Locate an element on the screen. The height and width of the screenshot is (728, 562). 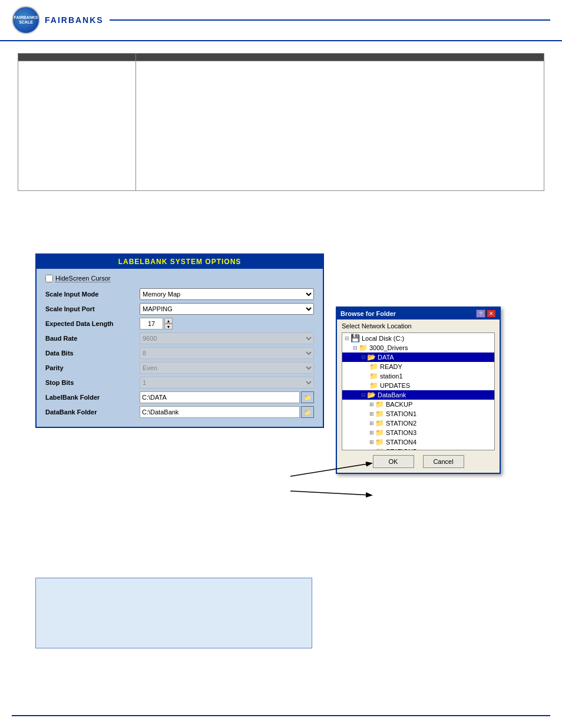
scale-input-port-label: Scale Input Port is located at coordinates (92, 309).